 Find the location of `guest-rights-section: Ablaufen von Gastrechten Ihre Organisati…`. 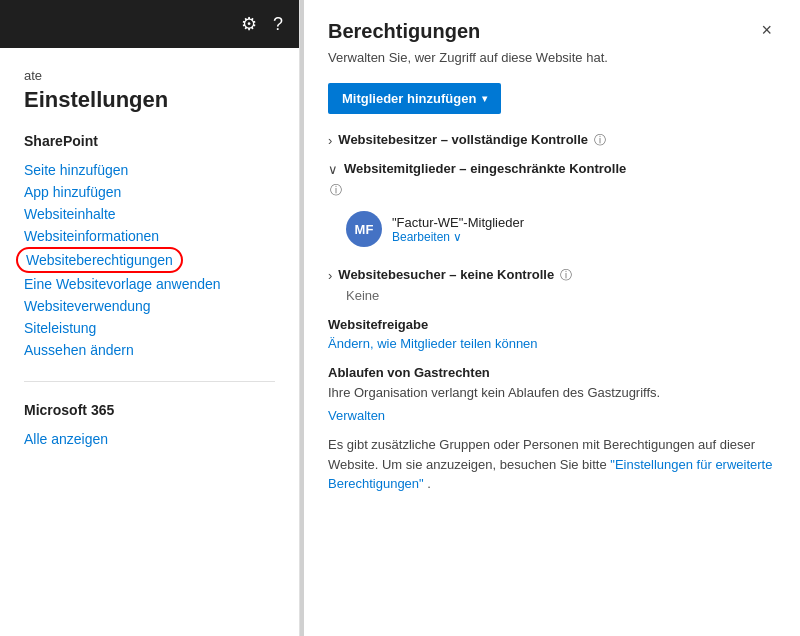

guest-rights-section: Ablaufen von Gastrechten Ihre Organisati… is located at coordinates (552, 394).